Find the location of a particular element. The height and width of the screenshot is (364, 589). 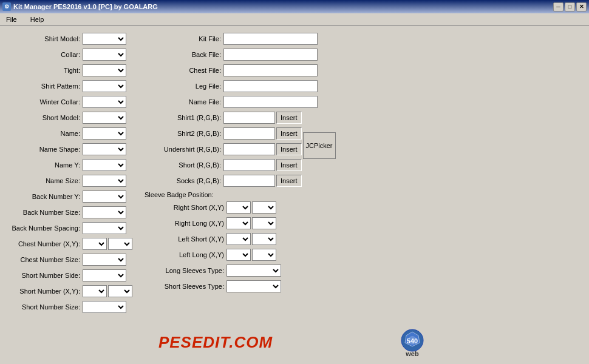

file-menu: File is located at coordinates (12, 19).